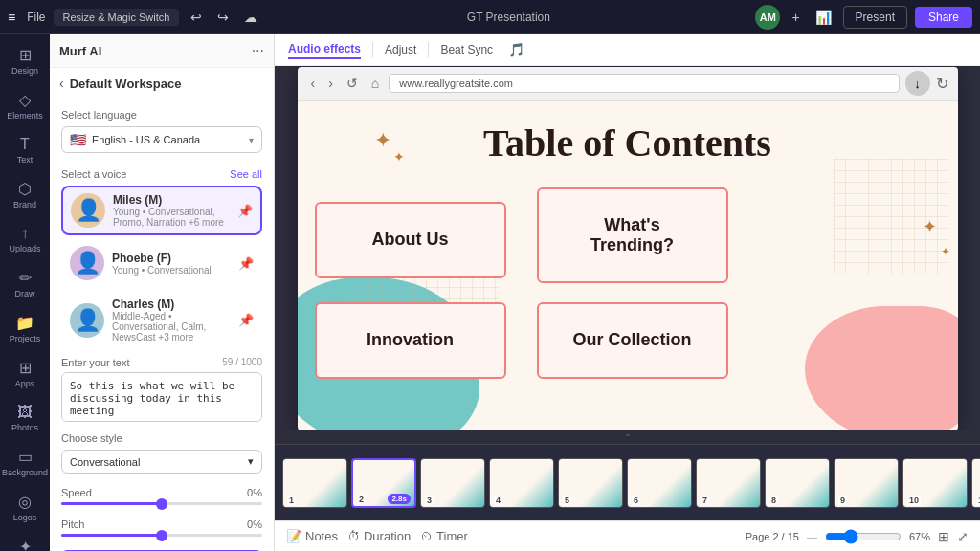  I want to click on sidebar-icon-apps: ⊞Apps, so click(25, 373).